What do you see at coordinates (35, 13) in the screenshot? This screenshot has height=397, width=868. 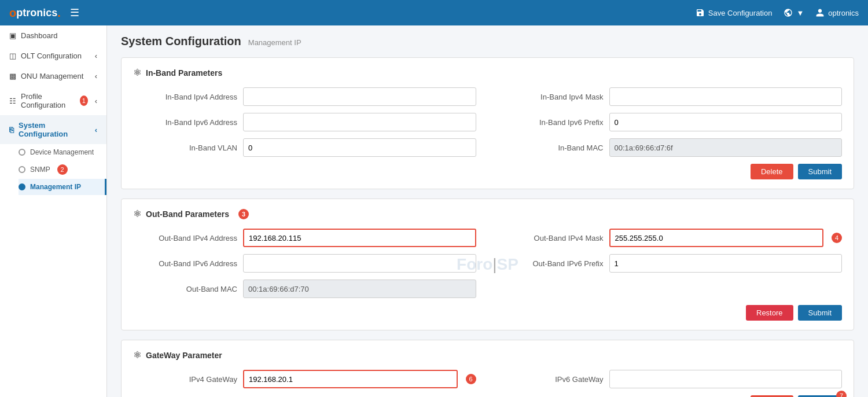 I see `logo: o ptronics .` at bounding box center [35, 13].